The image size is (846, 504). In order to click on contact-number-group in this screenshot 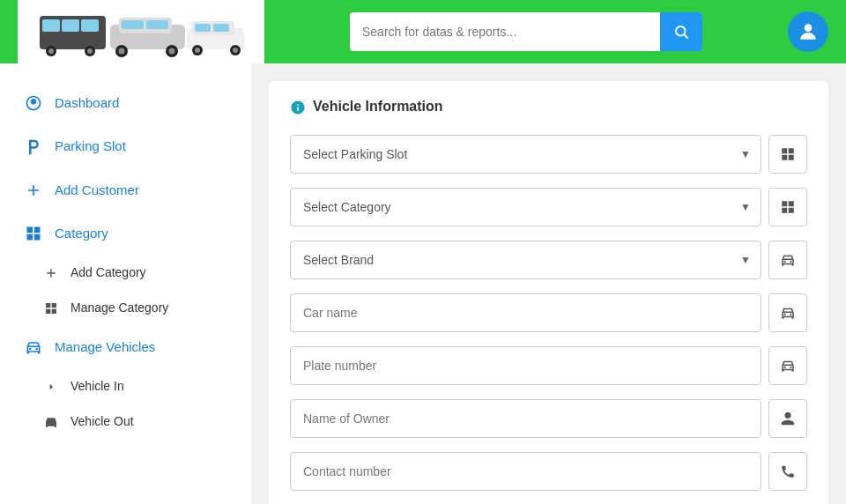, I will do `click(548, 471)`.